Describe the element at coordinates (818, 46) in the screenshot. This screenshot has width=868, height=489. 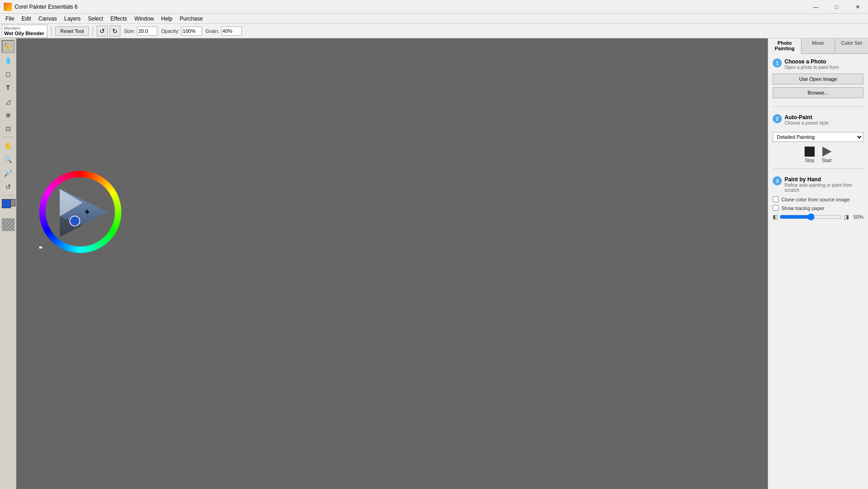
I see `tab-mixer: Mixer` at that location.